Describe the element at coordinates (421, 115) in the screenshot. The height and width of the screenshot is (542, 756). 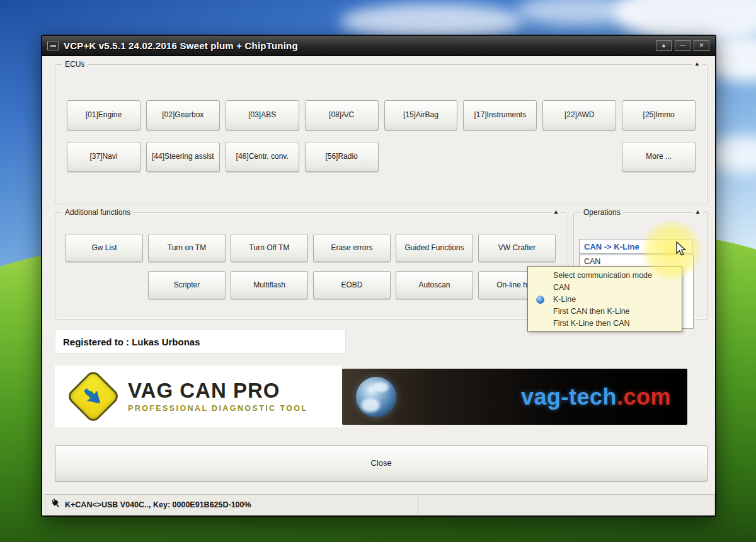
I see `ecu-button-airbag: [15]AirBag` at that location.